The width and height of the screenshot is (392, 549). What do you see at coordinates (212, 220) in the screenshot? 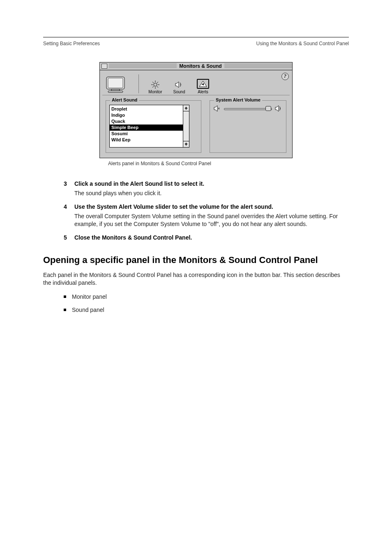
I see `step-body: The overall Computer System Volume setti…` at bounding box center [212, 220].